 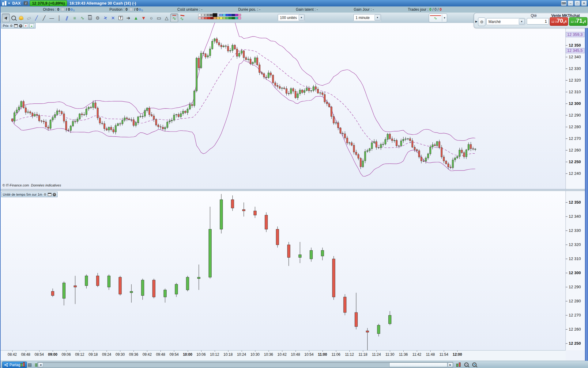 What do you see at coordinates (575, 150) in the screenshot?
I see `svg-text: 12 260` at bounding box center [575, 150].